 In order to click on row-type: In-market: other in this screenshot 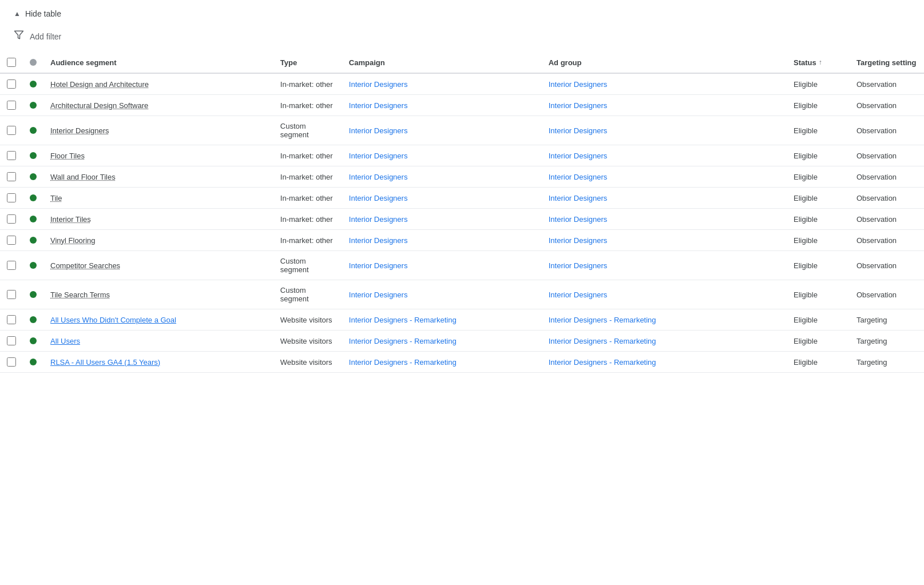, I will do `click(308, 240)`.